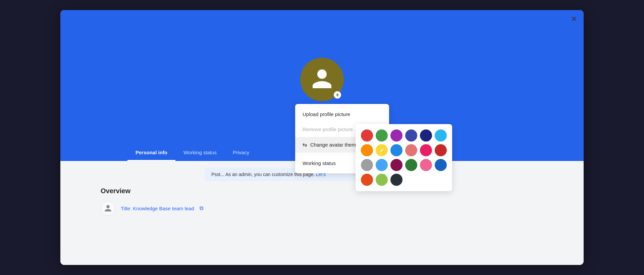  What do you see at coordinates (337, 95) in the screenshot?
I see `plus-badge: +` at bounding box center [337, 95].